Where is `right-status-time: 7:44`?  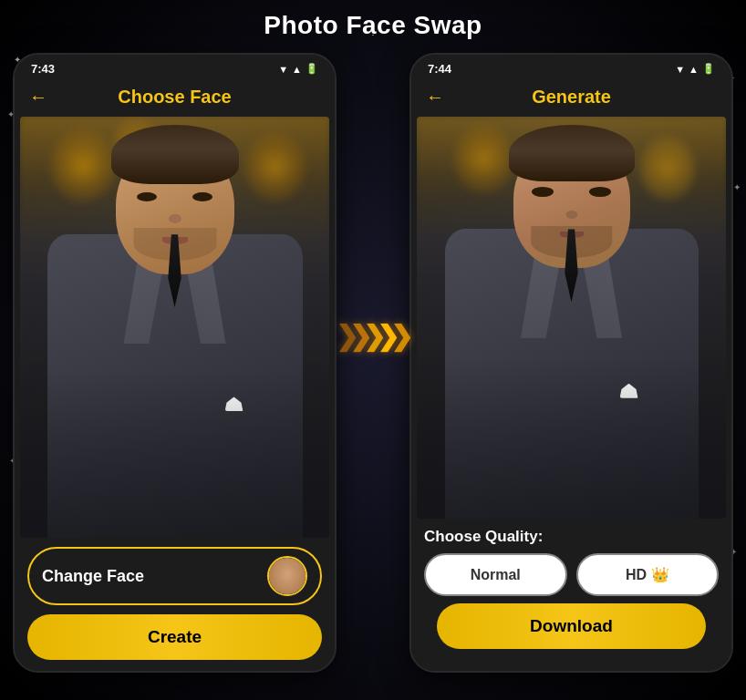 right-status-time: 7:44 is located at coordinates (440, 69).